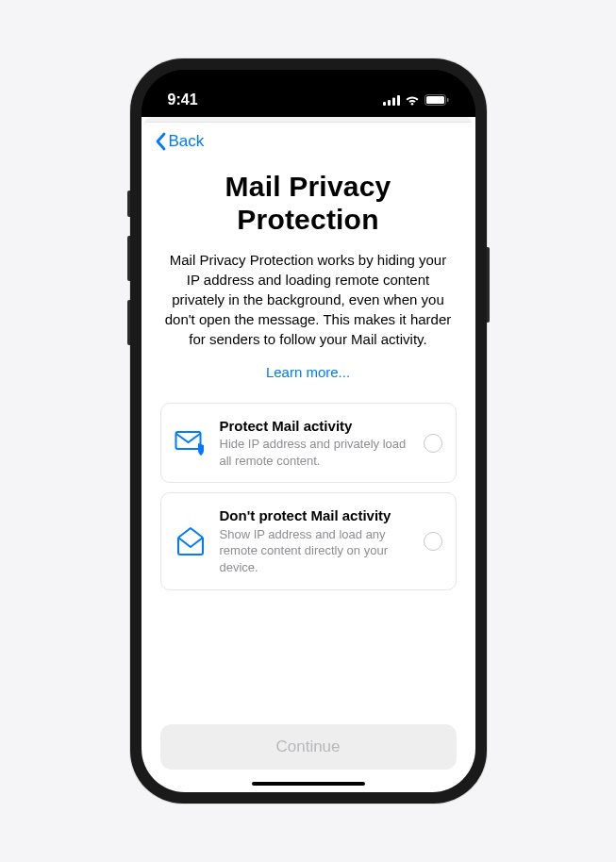 Image resolution: width=616 pixels, height=862 pixels. What do you see at coordinates (315, 541) in the screenshot?
I see `option-dont-protect-text: Don't protect Mail activity Show IP addr…` at bounding box center [315, 541].